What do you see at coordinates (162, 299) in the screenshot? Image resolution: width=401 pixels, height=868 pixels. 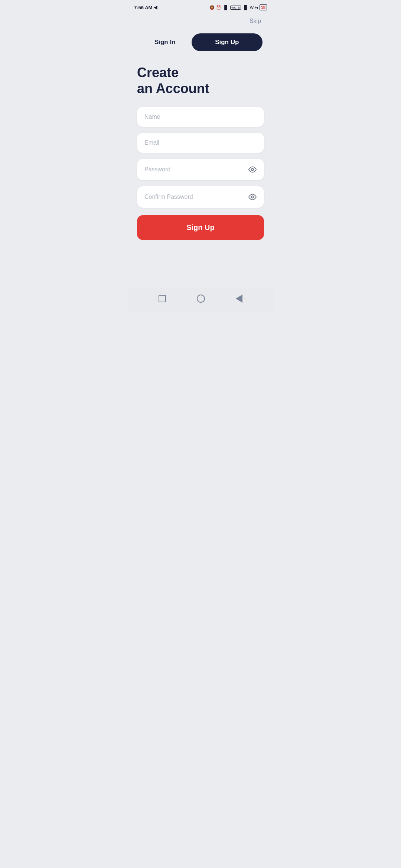 I see `nav-square-button` at bounding box center [162, 299].